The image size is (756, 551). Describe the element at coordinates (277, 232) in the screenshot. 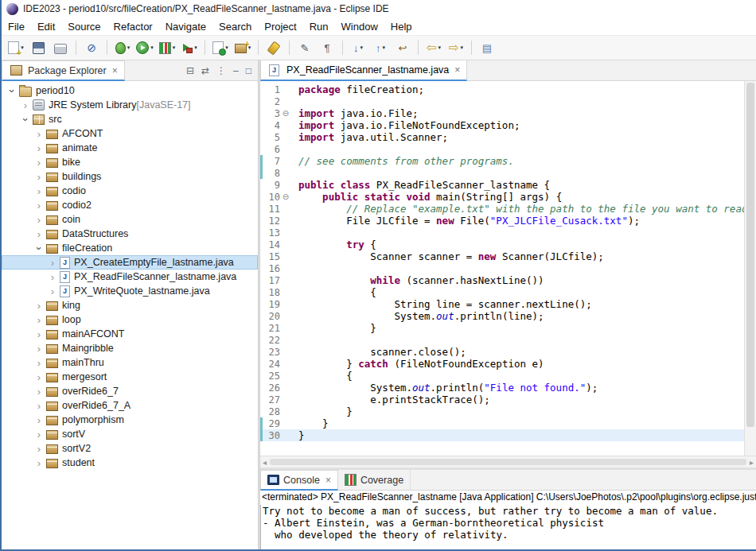

I see `gutter-line: 13` at that location.